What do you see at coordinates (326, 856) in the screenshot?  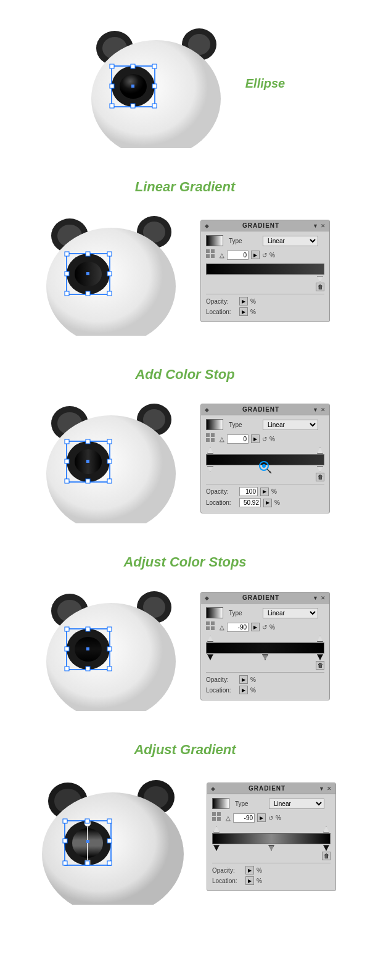 I see `delete-stop-5: 🗑` at bounding box center [326, 856].